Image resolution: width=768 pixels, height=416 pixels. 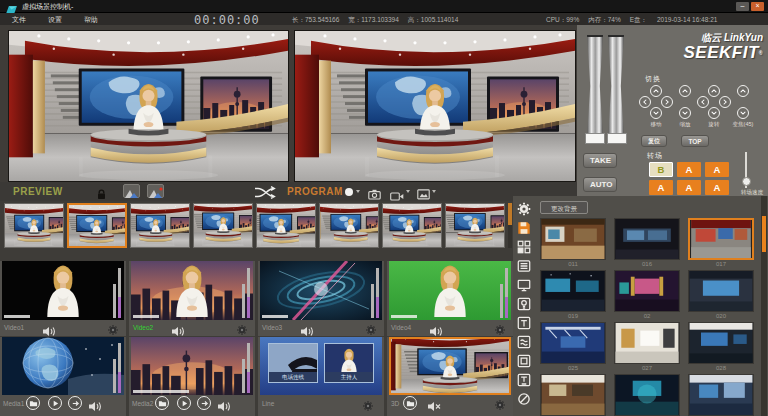 I want to click on monitor-icon, so click(x=524, y=285).